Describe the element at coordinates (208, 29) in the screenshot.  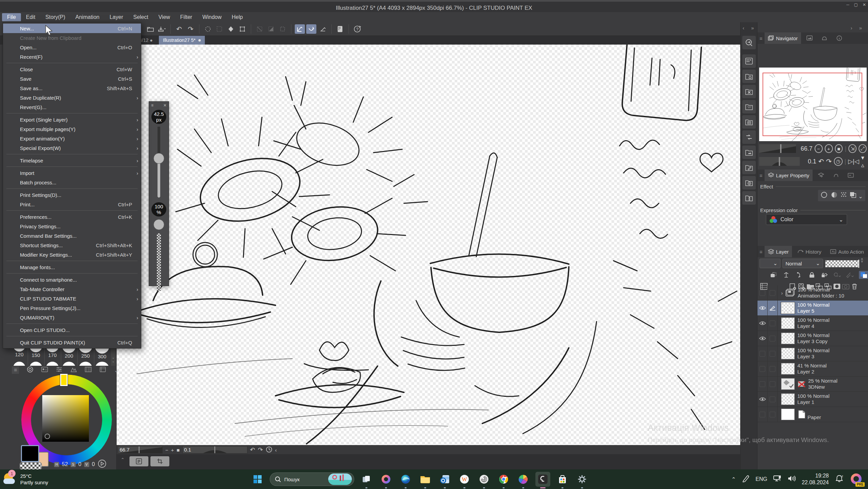
I see `deselect-icon` at that location.